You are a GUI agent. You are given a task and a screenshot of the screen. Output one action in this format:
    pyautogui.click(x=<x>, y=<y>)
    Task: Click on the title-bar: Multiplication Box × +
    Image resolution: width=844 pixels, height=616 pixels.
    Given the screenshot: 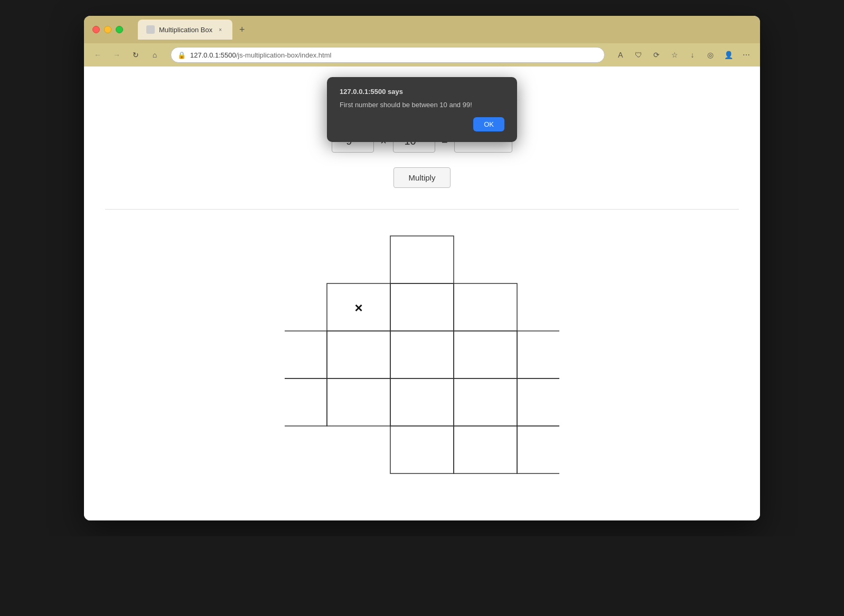 What is the action you would take?
    pyautogui.click(x=422, y=30)
    